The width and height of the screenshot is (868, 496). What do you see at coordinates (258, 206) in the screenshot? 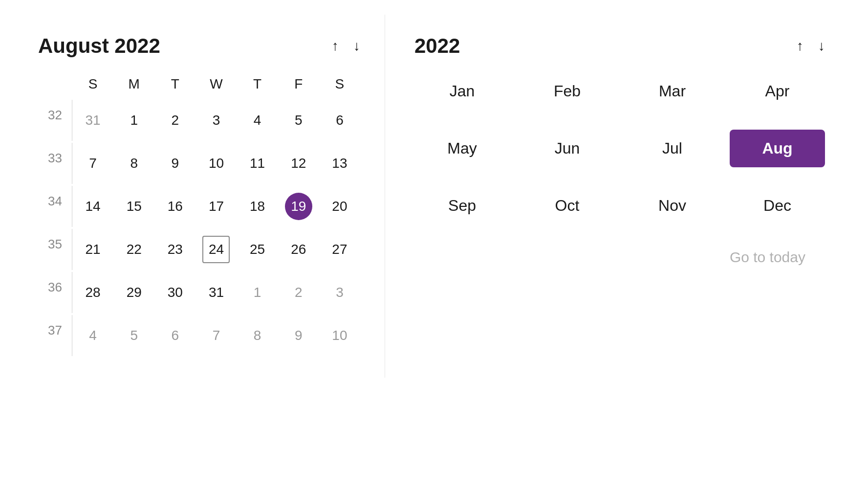
I see `day-cell: 18` at bounding box center [258, 206].